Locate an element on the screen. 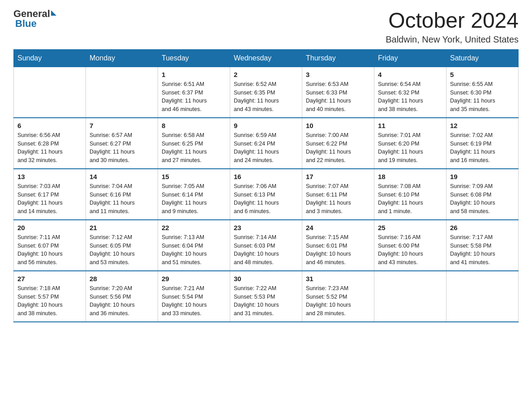 Image resolution: width=532 pixels, height=411 pixels. day-info: Sunrise: 7:00 AMSunset: 6:22 PMDaylight:… is located at coordinates (338, 148).